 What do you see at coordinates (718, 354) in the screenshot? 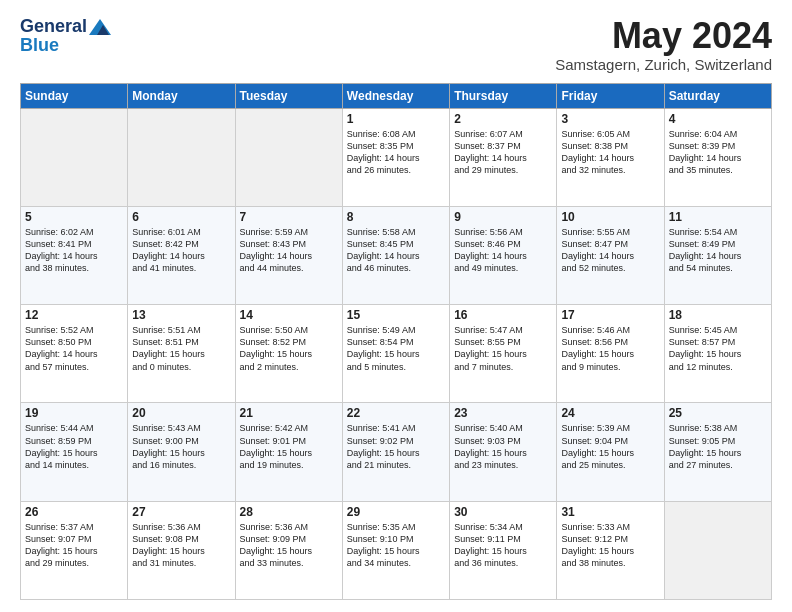
I see `calendar-cell: 18Sunrise: 5:45 AM Sunset: 8:57 PM Dayli…` at bounding box center [718, 354].